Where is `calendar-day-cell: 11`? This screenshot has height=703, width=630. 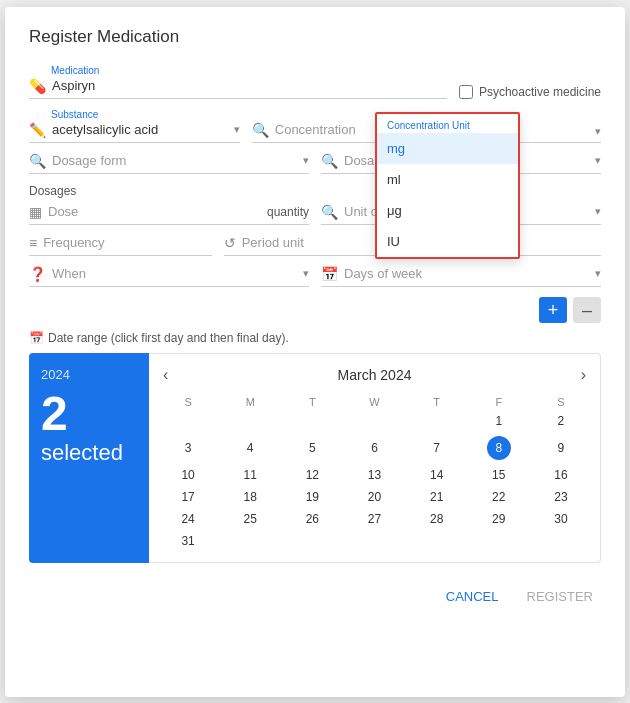 calendar-day-cell: 11 is located at coordinates (250, 475).